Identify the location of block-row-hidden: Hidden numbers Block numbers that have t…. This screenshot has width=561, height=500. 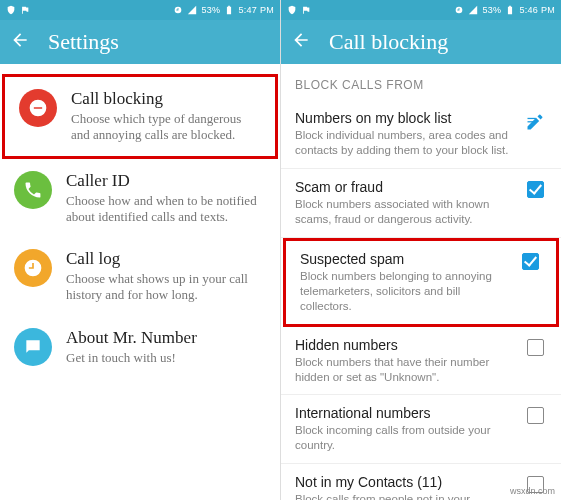
(421, 362).